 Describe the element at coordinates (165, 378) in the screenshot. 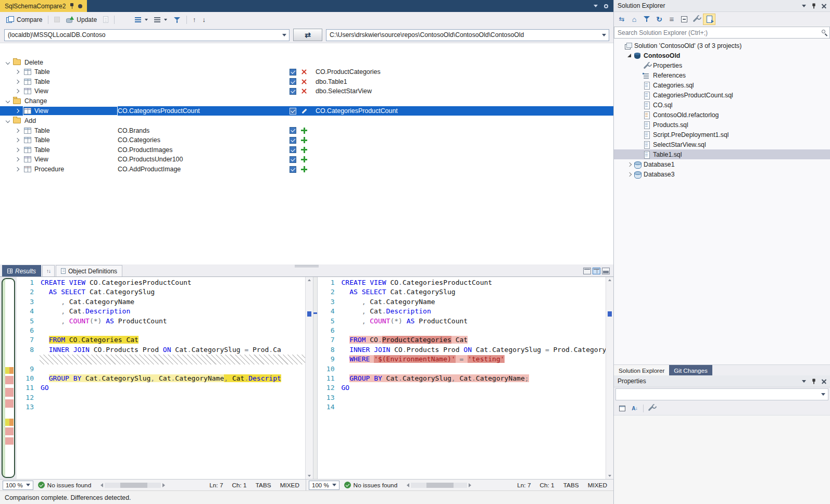

I see `source-definition-editor: 1CREATE VIEW CO.CategoriesProductCount2 …` at that location.